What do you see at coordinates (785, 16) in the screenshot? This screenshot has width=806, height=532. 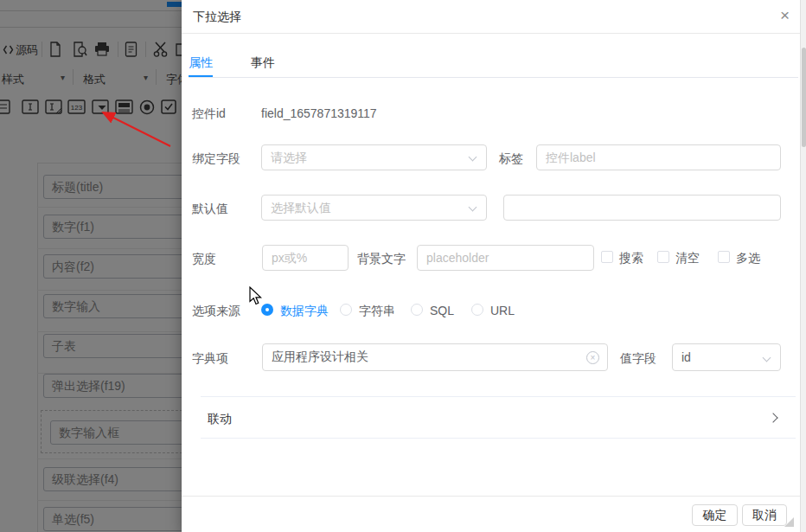 I see `close-icon: ×` at bounding box center [785, 16].